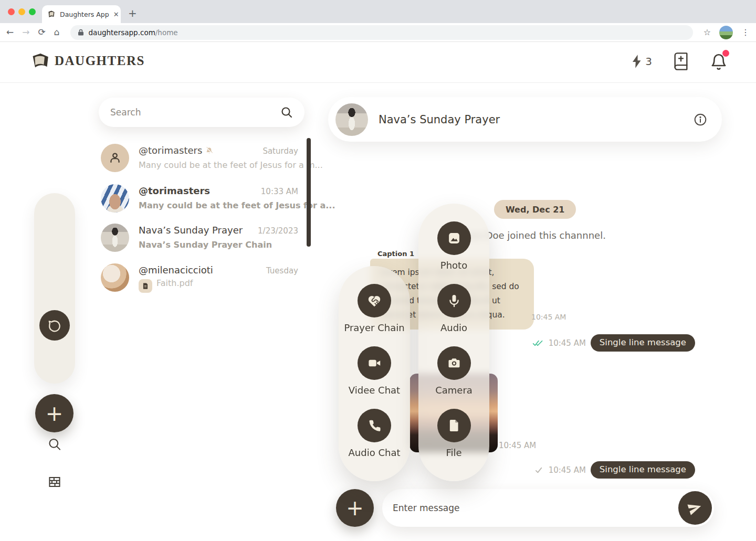 This screenshot has height=541, width=756. I want to click on side-nav, so click(55, 289).